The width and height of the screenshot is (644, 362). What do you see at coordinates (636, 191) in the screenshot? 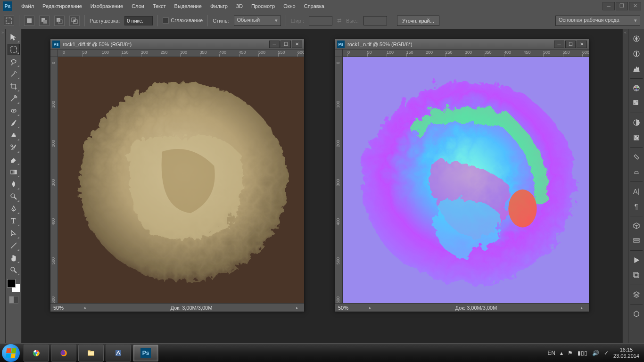
I see `character-panel-icon: A|` at bounding box center [636, 191].